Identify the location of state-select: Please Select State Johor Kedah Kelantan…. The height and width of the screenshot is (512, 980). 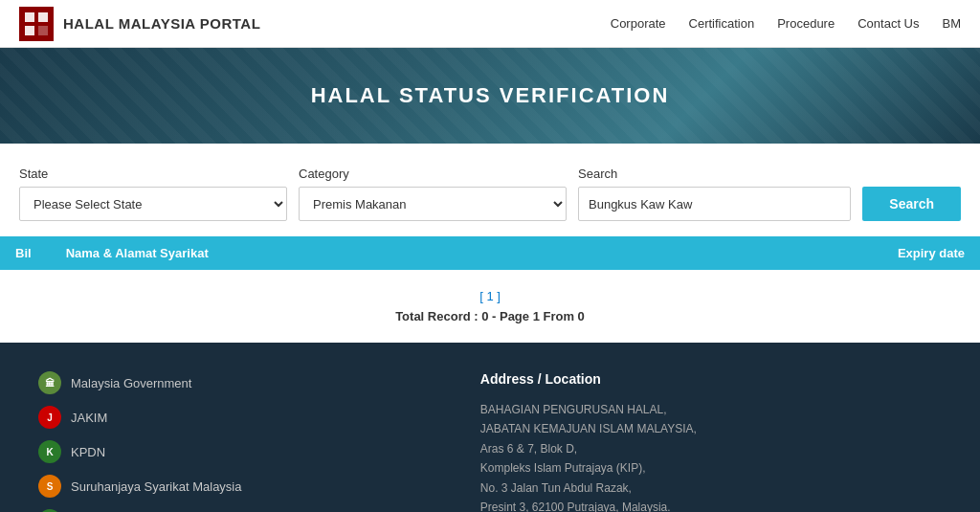
(153, 204).